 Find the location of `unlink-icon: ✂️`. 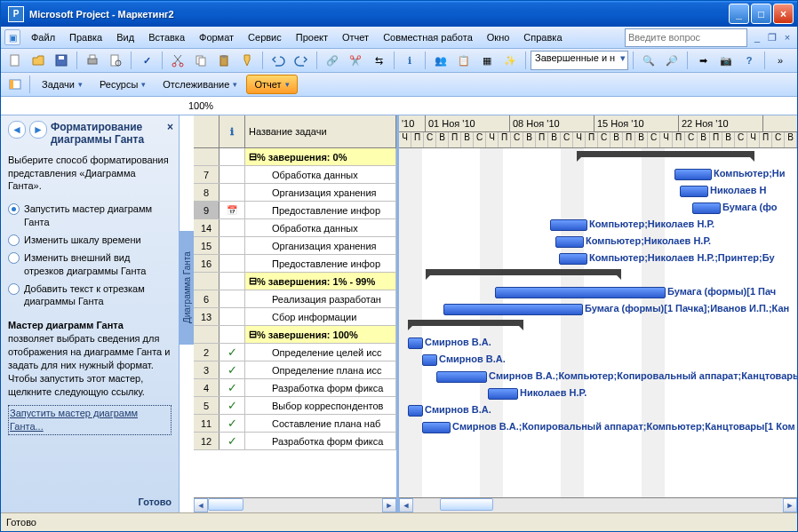

unlink-icon: ✂️ is located at coordinates (355, 60).